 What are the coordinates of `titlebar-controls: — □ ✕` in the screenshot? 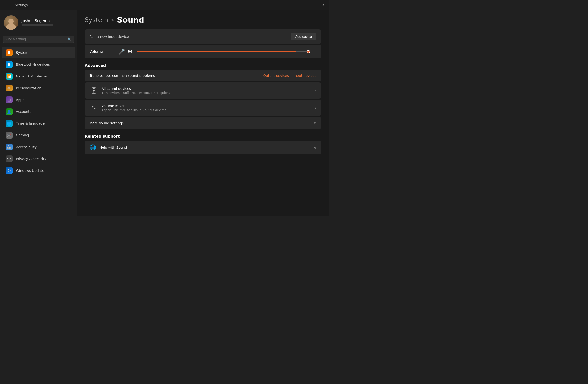 It's located at (312, 5).